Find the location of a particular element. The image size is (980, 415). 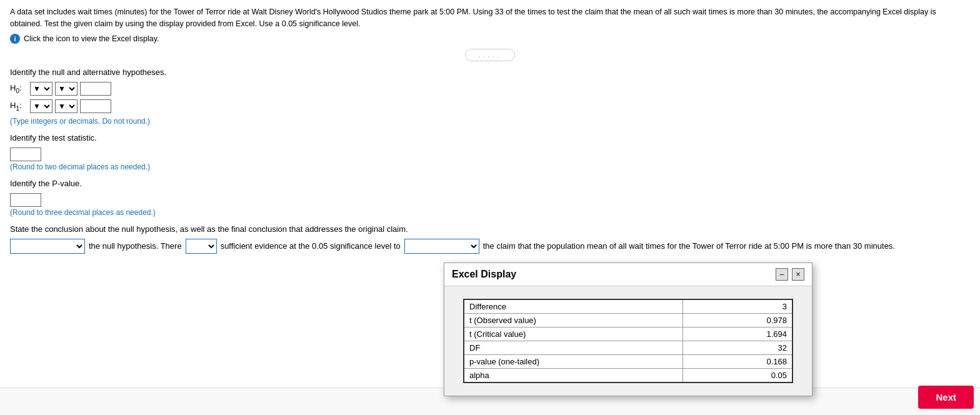

conclusion-text-2: sufficient evidence at the 0.05 signific… is located at coordinates (311, 246).